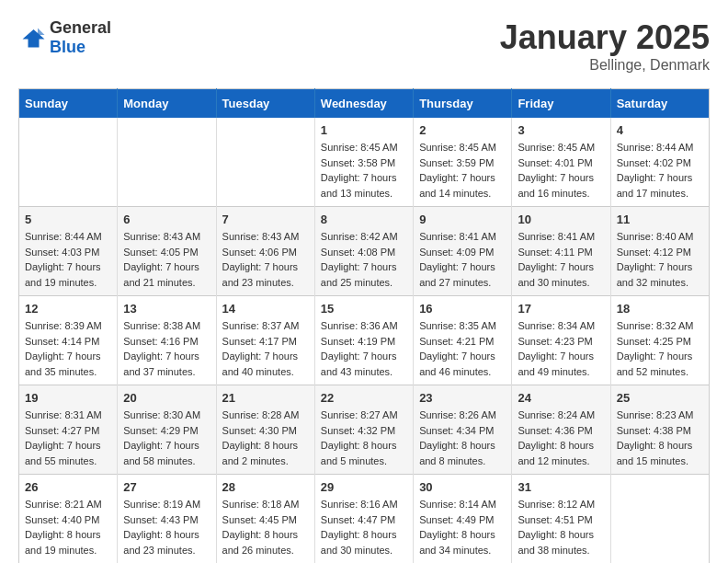  I want to click on day-number: 8, so click(364, 219).